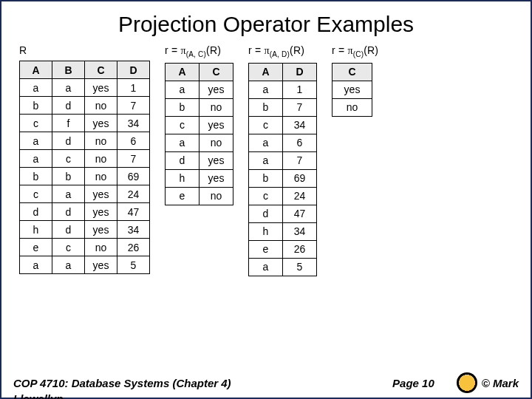 This screenshot has height=399, width=532. What do you see at coordinates (352, 90) in the screenshot?
I see `table-proj-c: C yesno` at bounding box center [352, 90].